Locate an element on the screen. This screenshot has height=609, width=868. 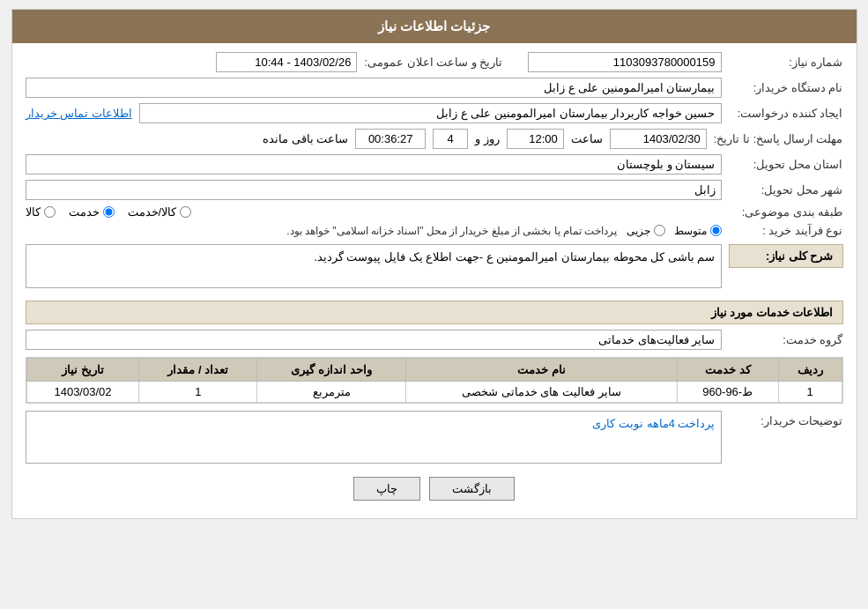
cell-service-code: ط-96-960 is located at coordinates (728, 392).